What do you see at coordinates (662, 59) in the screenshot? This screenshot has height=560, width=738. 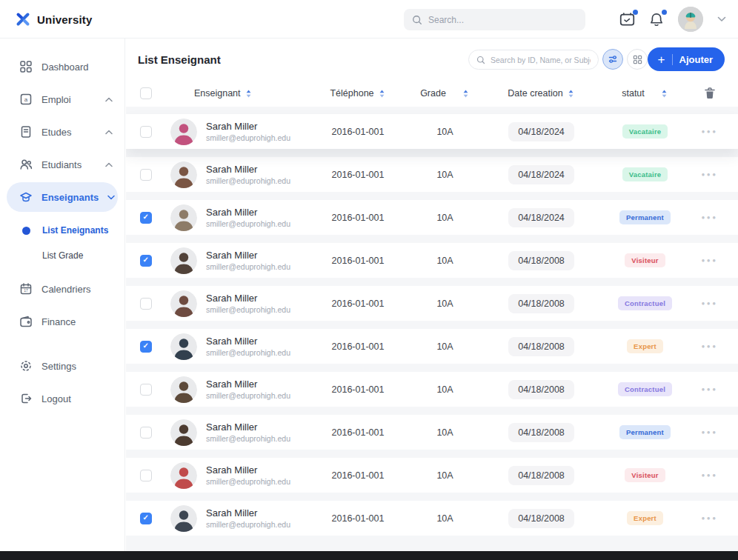 I see `plus-icon: +` at bounding box center [662, 59].